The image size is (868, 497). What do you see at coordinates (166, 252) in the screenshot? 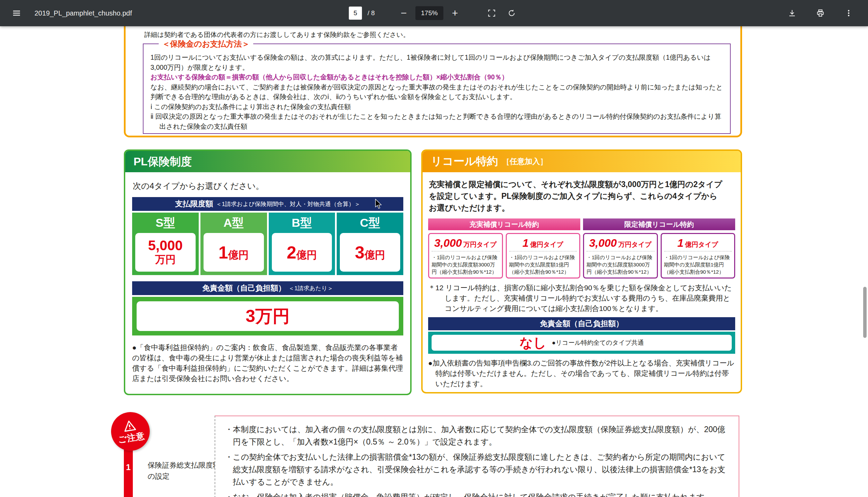
I see `plan-amount: 5,000 万円` at bounding box center [166, 252].